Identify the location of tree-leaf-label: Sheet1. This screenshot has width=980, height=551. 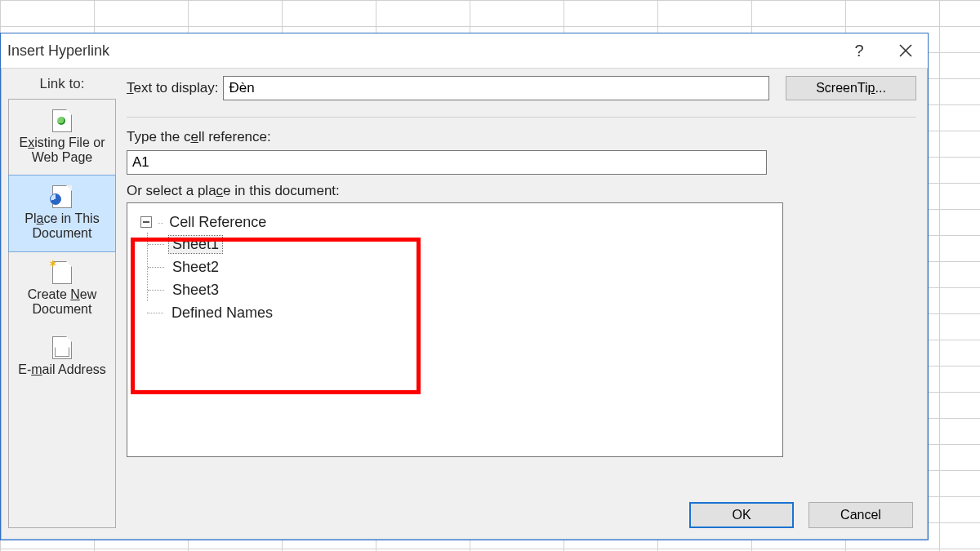
(196, 245).